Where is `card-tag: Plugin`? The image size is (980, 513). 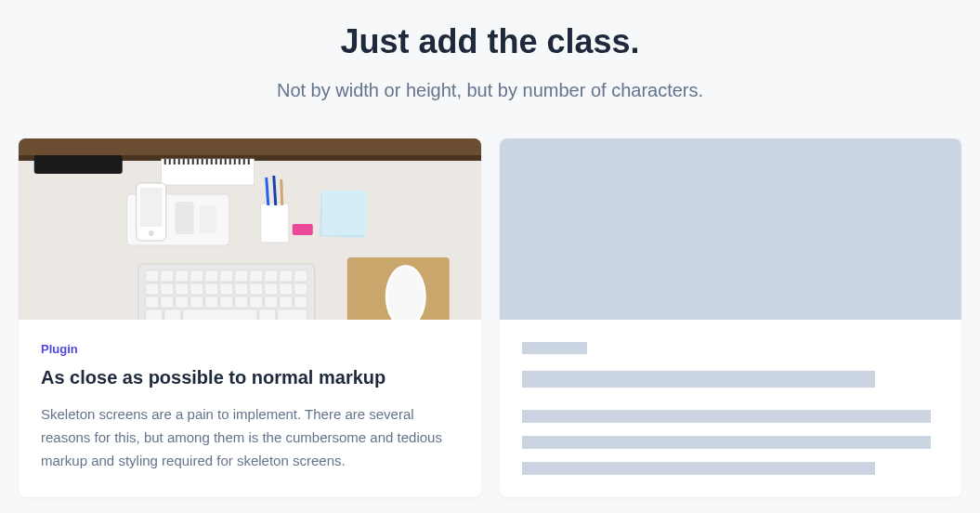
card-tag: Plugin is located at coordinates (250, 349).